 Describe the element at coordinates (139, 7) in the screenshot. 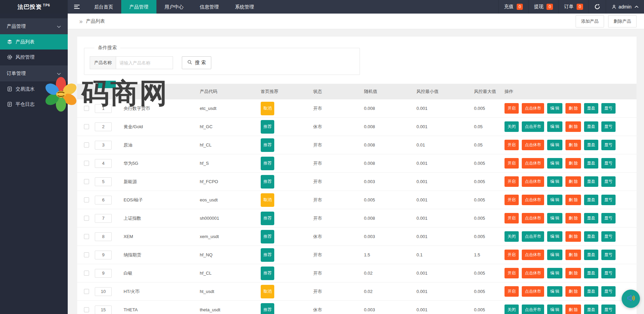

I see `nav-item-products: 产品管理` at that location.